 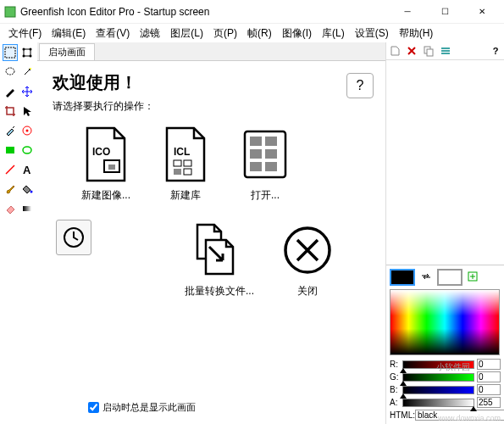 I want to click on panel-help-icon: ?, so click(x=496, y=51).